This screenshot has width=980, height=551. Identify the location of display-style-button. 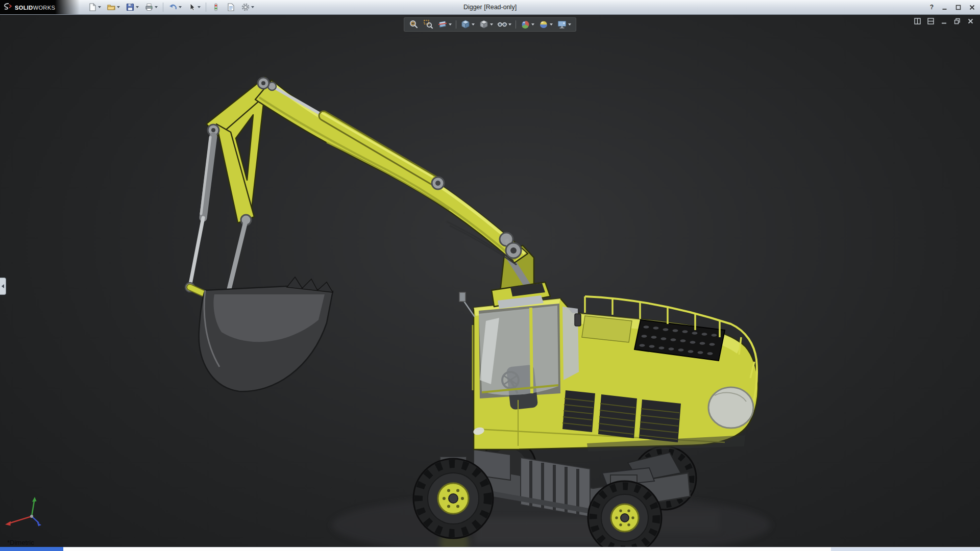
(486, 24).